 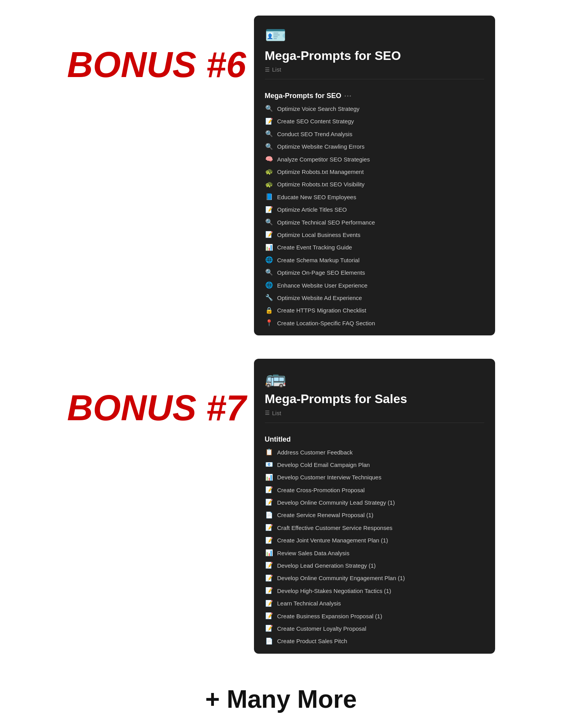 What do you see at coordinates (375, 541) in the screenshot?
I see `bonus7-content: Untitled 📋Address Customer Feedback📧Deve…` at bounding box center [375, 541].